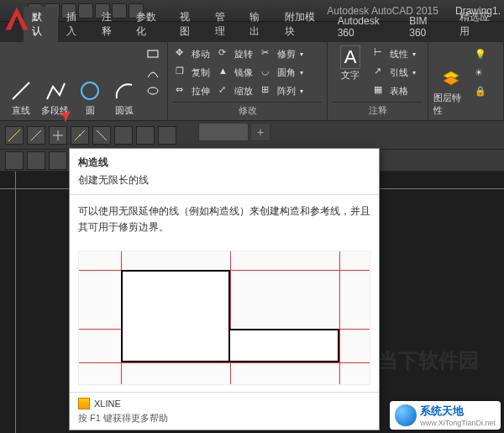 This screenshot has height=433, width=504. I want to click on layers-icon, so click(451, 78).